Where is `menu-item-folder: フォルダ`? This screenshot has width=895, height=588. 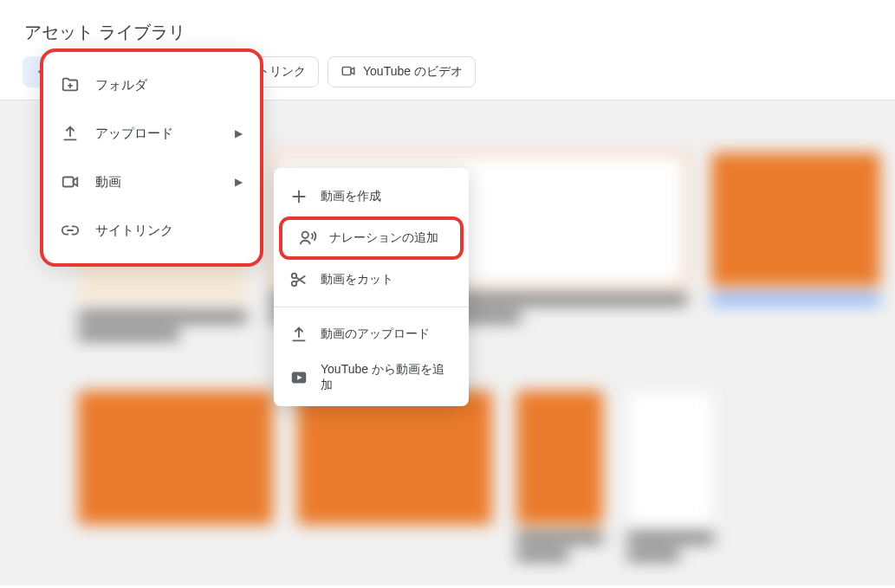
menu-item-folder: フォルダ is located at coordinates (152, 85).